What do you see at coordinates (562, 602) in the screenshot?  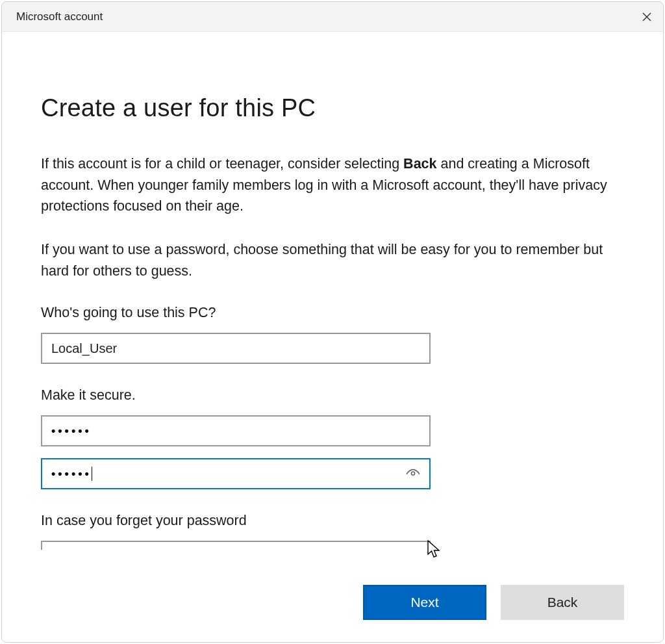 I see `back-button: Back` at bounding box center [562, 602].